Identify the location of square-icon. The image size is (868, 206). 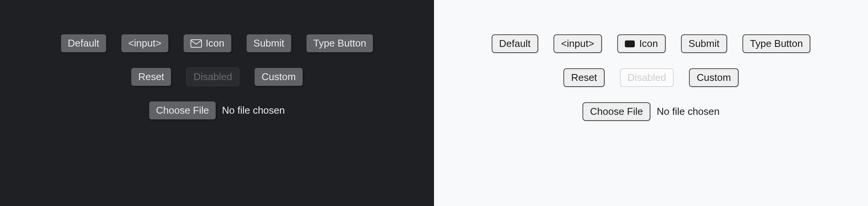
(630, 44).